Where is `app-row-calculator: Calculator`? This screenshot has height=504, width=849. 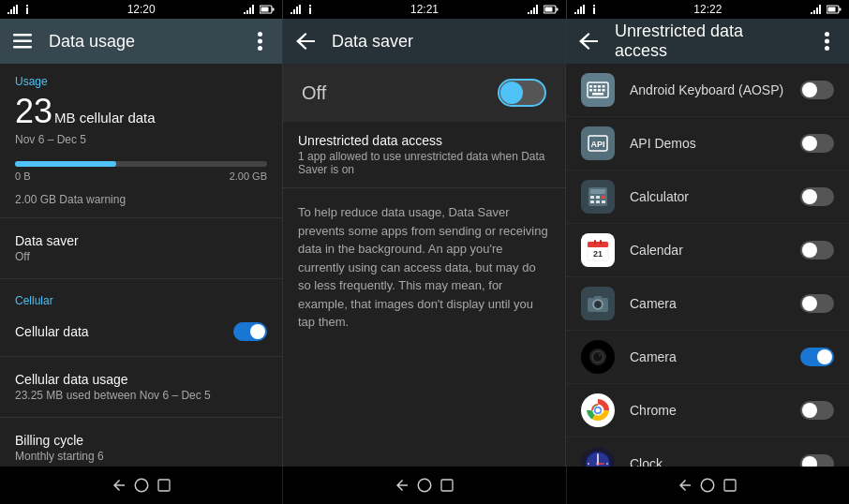
app-row-calculator: Calculator is located at coordinates (708, 197).